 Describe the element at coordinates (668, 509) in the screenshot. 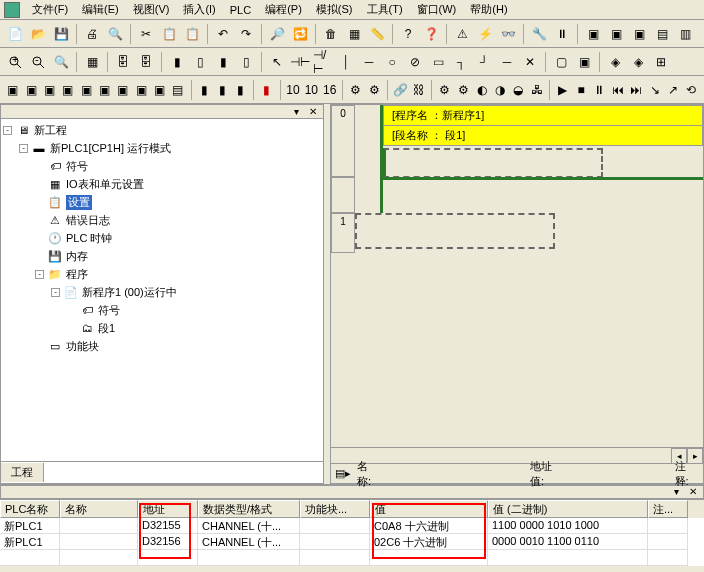

I see `col-comment: 注...` at that location.